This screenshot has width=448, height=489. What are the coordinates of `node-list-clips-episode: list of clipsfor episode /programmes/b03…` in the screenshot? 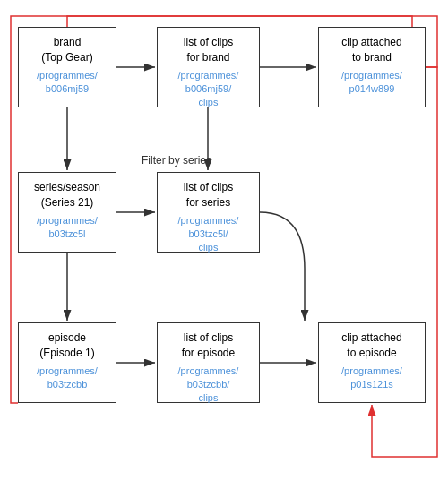 It's located at (208, 363).